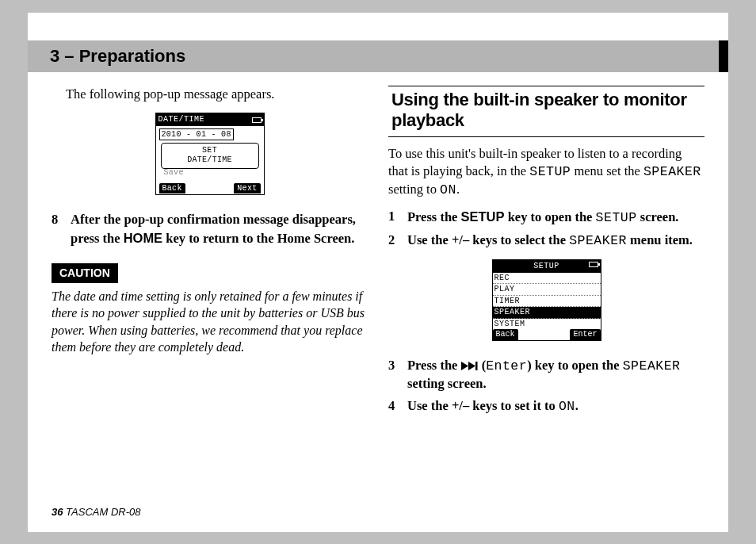 The height and width of the screenshot is (544, 756). What do you see at coordinates (209, 94) in the screenshot?
I see `popup-intro-text: The following pop-up message appears.` at bounding box center [209, 94].